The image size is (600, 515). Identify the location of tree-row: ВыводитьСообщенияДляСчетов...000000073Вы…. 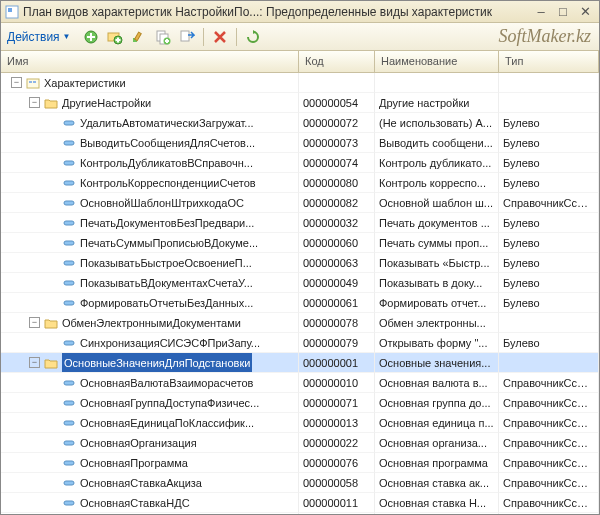
(300, 143).